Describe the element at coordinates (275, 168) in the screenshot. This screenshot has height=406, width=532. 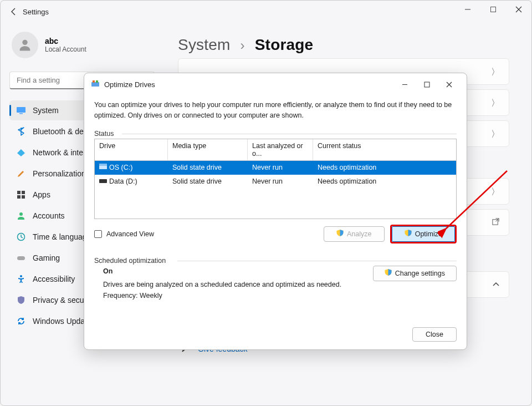
I see `drive-row-os: OS (C:) Solid state drive Never run Need…` at that location.